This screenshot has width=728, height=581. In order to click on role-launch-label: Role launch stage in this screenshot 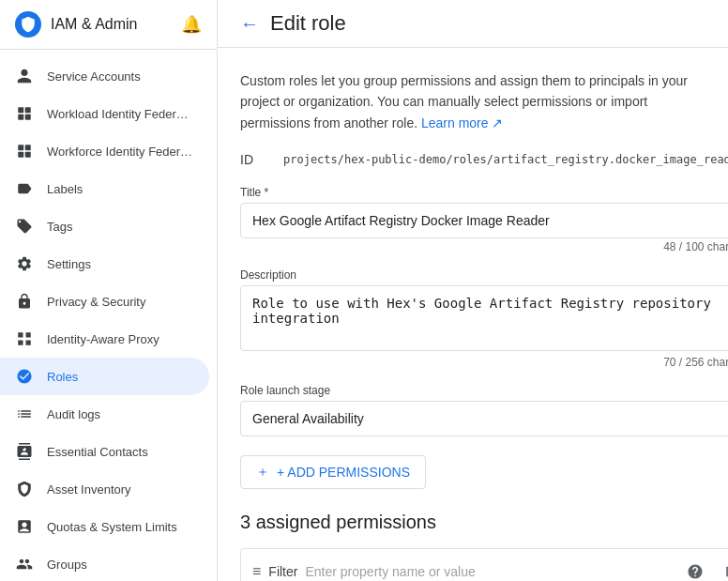, I will do `click(484, 390)`.